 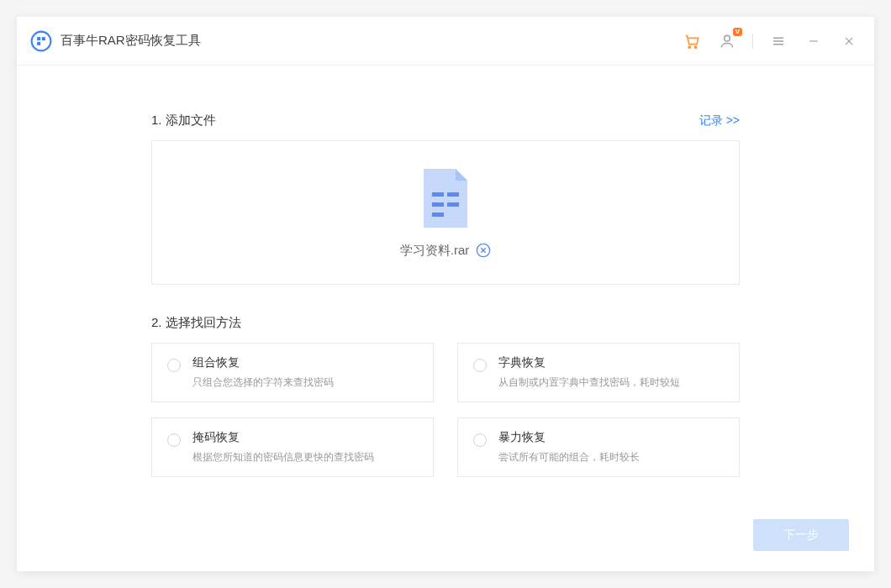 What do you see at coordinates (814, 41) in the screenshot?
I see `minimize-icon` at bounding box center [814, 41].